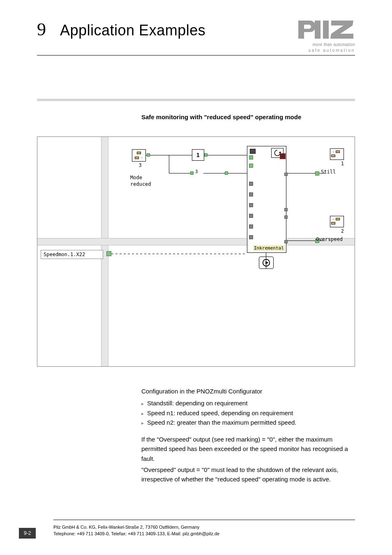 This screenshot has width=392, height=555. Describe the element at coordinates (198, 155) in the screenshot. I see `logic-block: 1` at that location.